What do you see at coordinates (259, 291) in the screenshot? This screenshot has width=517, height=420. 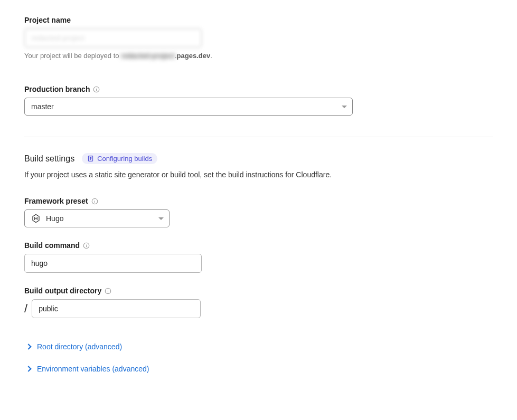 I see `build-output-directory-label: Build output directory` at bounding box center [259, 291].